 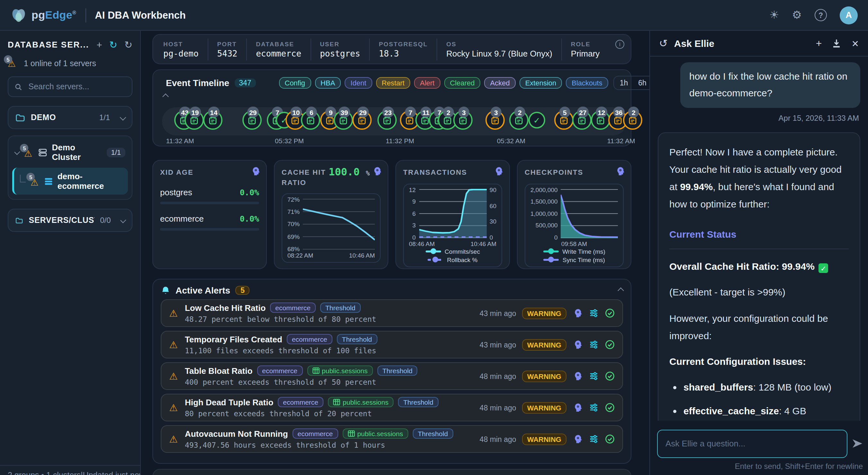 What do you see at coordinates (427, 83) in the screenshot?
I see `timeline-filter-alert: Alert` at bounding box center [427, 83].